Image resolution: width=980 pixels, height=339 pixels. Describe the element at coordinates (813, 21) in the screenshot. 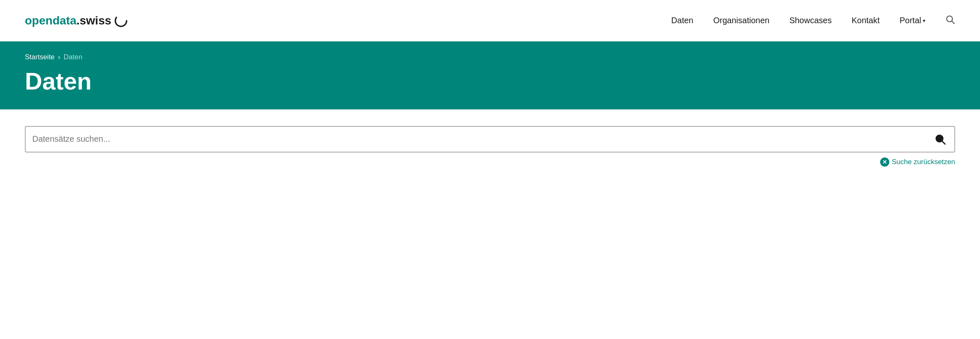

I see `main-nav: Daten Organisationen Showcases Kontakt P…` at that location.